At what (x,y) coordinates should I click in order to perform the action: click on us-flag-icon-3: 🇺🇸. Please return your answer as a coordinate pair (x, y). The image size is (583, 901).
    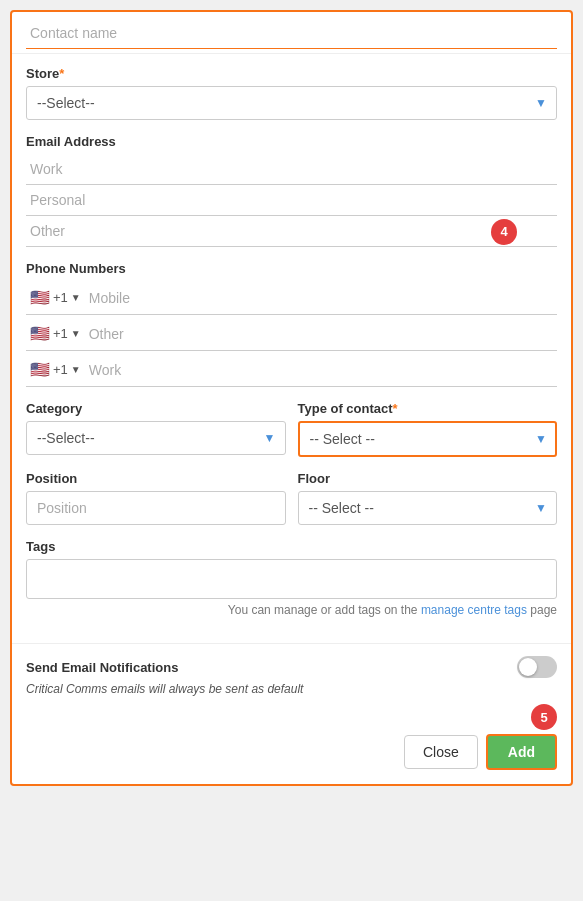
    Looking at the image, I should click on (40, 370).